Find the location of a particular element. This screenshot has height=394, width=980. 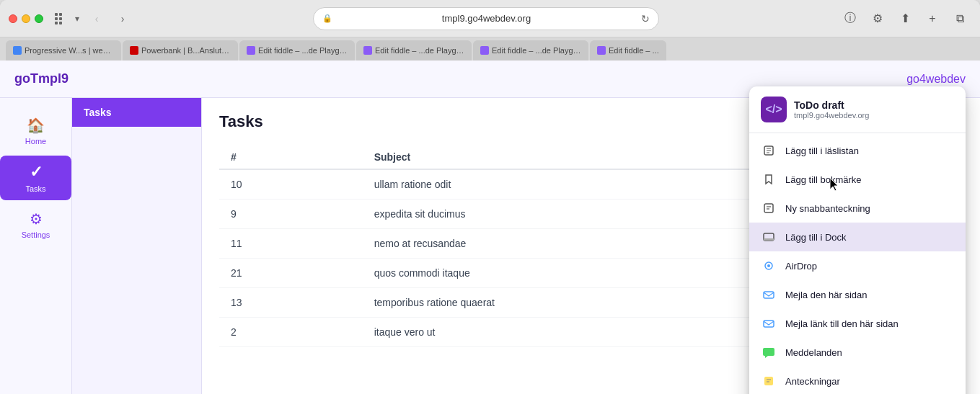

mail-page-icon is located at coordinates (769, 295).